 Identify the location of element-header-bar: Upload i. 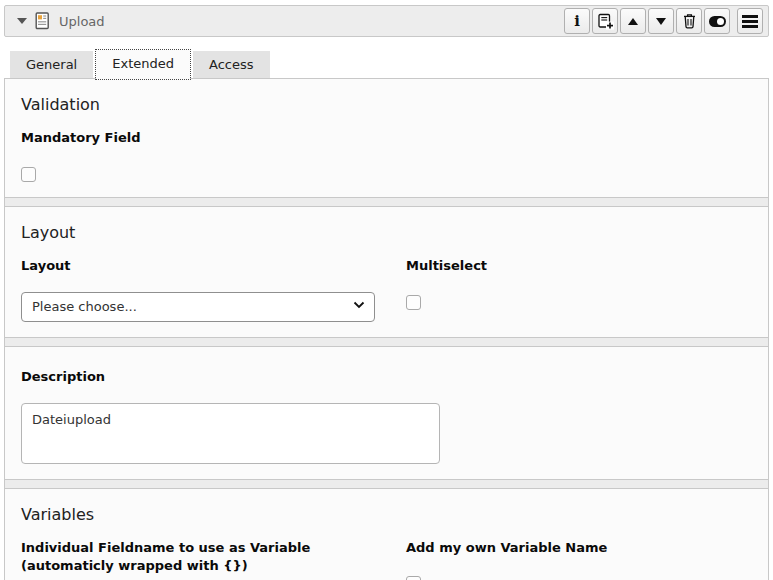
(386, 21).